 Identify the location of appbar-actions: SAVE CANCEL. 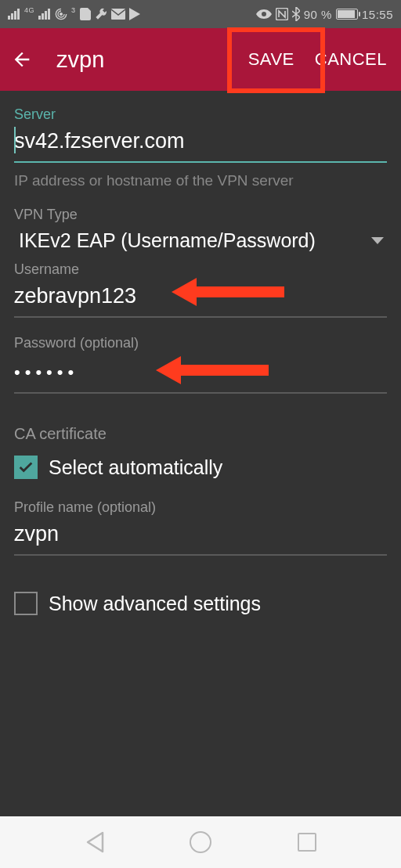
(318, 59).